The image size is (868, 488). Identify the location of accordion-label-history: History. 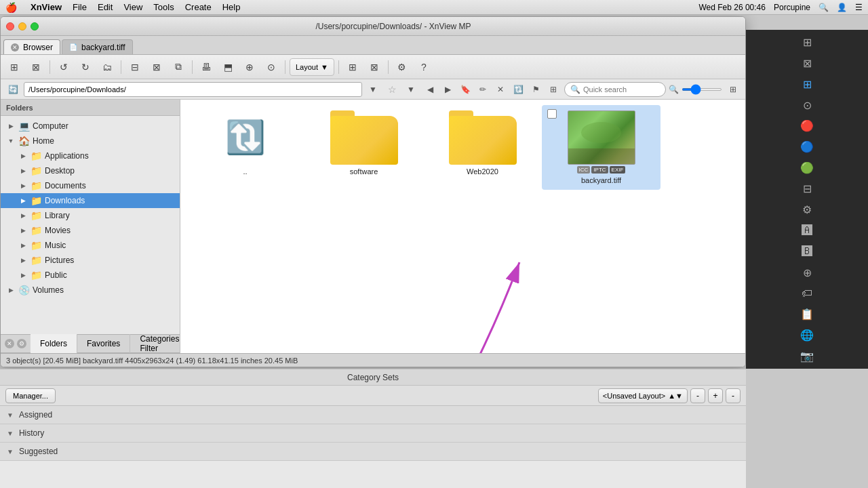
(31, 433).